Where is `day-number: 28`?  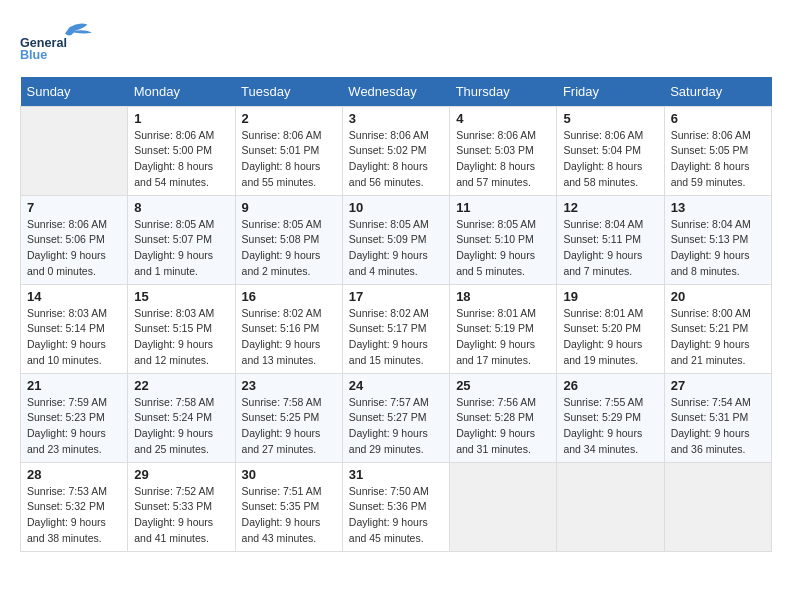 day-number: 28 is located at coordinates (74, 474).